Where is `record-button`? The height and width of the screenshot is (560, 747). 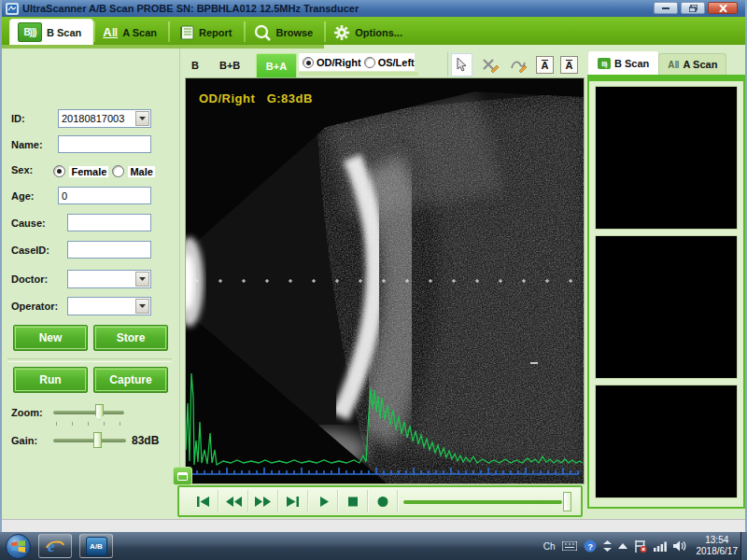
record-button is located at coordinates (383, 501).